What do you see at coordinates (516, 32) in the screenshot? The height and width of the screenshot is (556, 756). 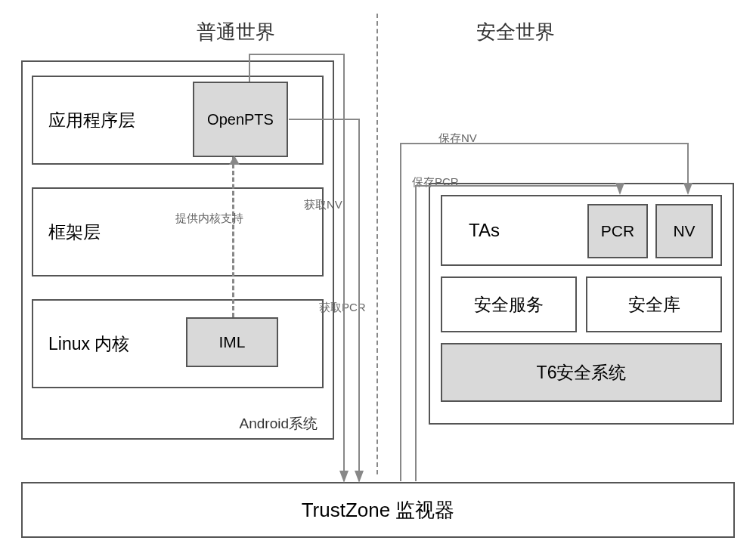 I see `title-secure-world: 安全世界` at bounding box center [516, 32].